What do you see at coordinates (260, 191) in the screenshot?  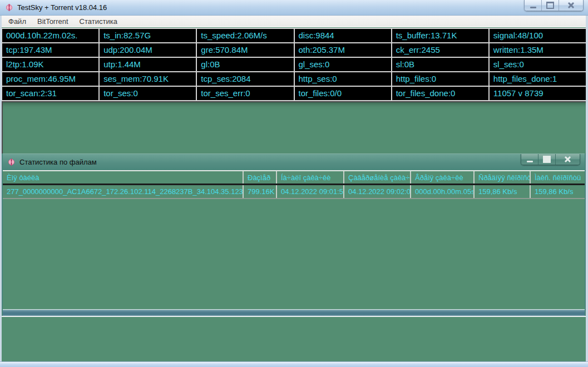 I see `file-size-cell: 799.16K` at bounding box center [260, 191].